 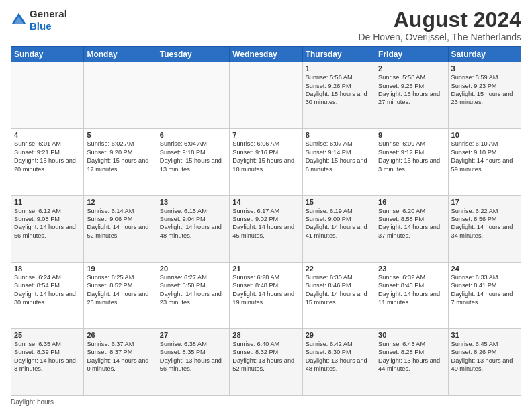 What do you see at coordinates (412, 228) in the screenshot?
I see `table-row: 16Sunrise: 6:20 AM Sunset: 8:58 PM Dayli…` at bounding box center [412, 228].